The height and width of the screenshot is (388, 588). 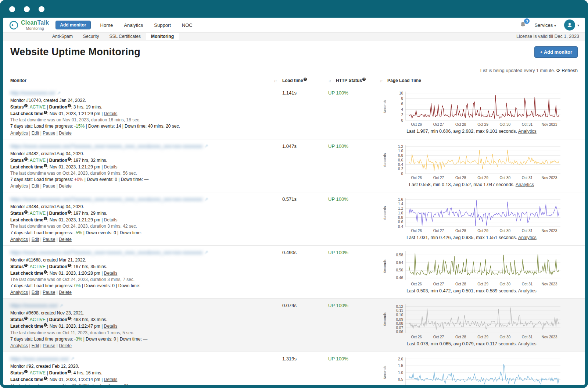 I want to click on plus-icon: +, so click(x=541, y=52).